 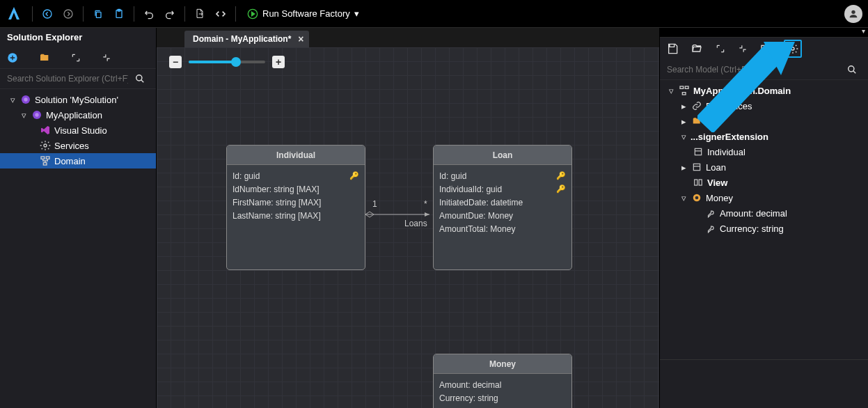 I want to click on panel-header: ▾, so click(x=764, y=33).